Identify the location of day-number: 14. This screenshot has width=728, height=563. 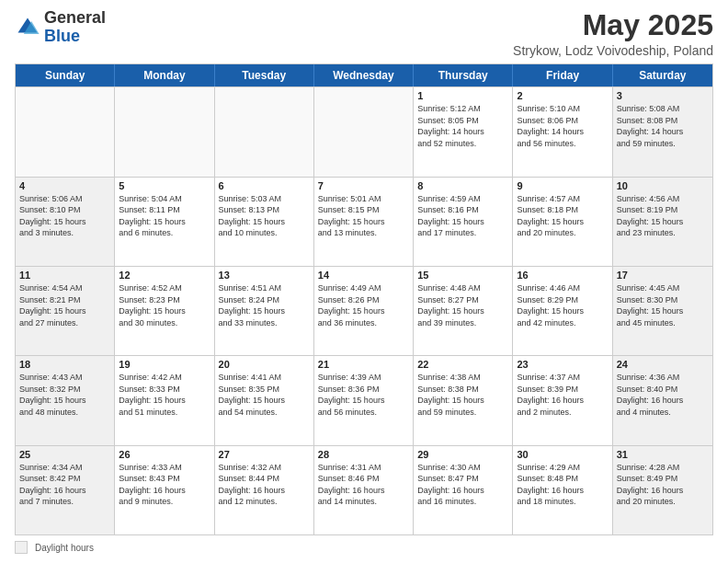
(364, 275).